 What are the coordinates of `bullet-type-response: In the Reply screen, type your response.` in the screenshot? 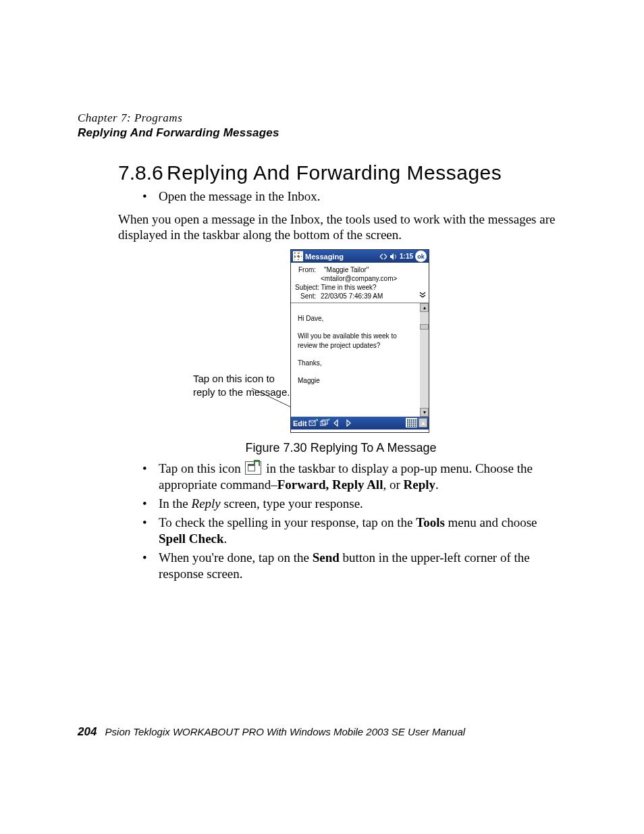 It's located at (351, 504).